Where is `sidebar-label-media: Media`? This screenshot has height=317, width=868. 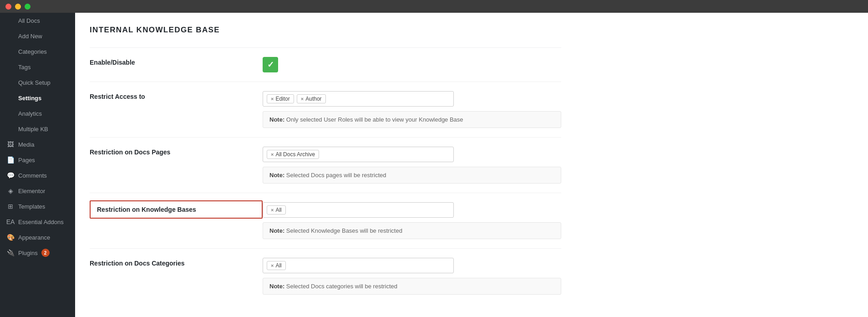
sidebar-label-media: Media is located at coordinates (26, 145).